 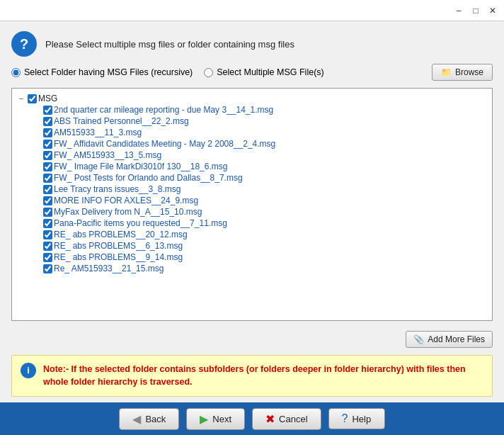 What do you see at coordinates (21, 98) in the screenshot?
I see `expand-icon: −` at bounding box center [21, 98].